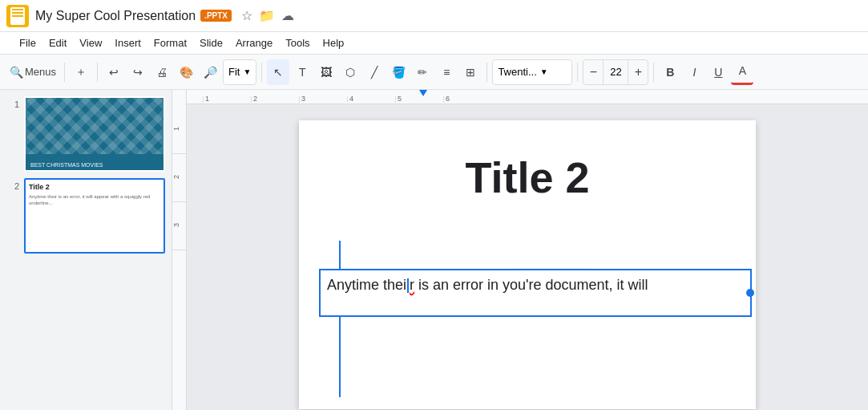 The height and width of the screenshot is (410, 868). Describe the element at coordinates (422, 72) in the screenshot. I see `pen-tool: ✏` at that location.